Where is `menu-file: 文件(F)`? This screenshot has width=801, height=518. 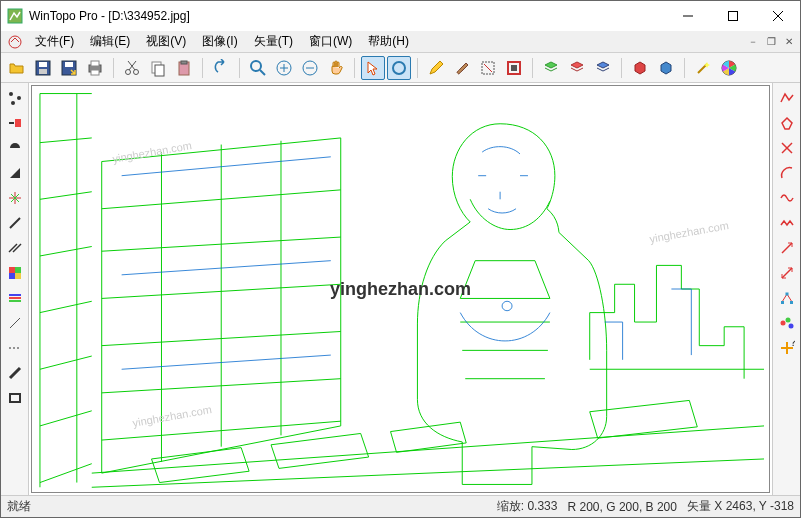 menu-file: 文件(F) is located at coordinates (54, 42).